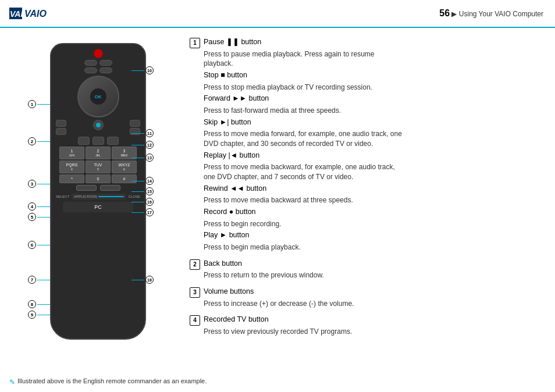  I want to click on center-icon-btn, so click(98, 125).